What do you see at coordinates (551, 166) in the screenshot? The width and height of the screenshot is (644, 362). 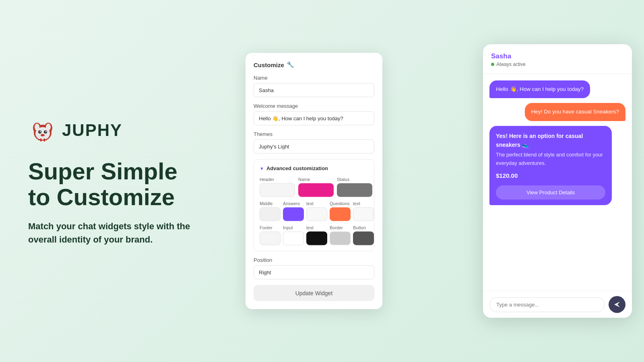 I see `message-bot-product: Yes! Here is an option for casual sneake…` at bounding box center [551, 166].